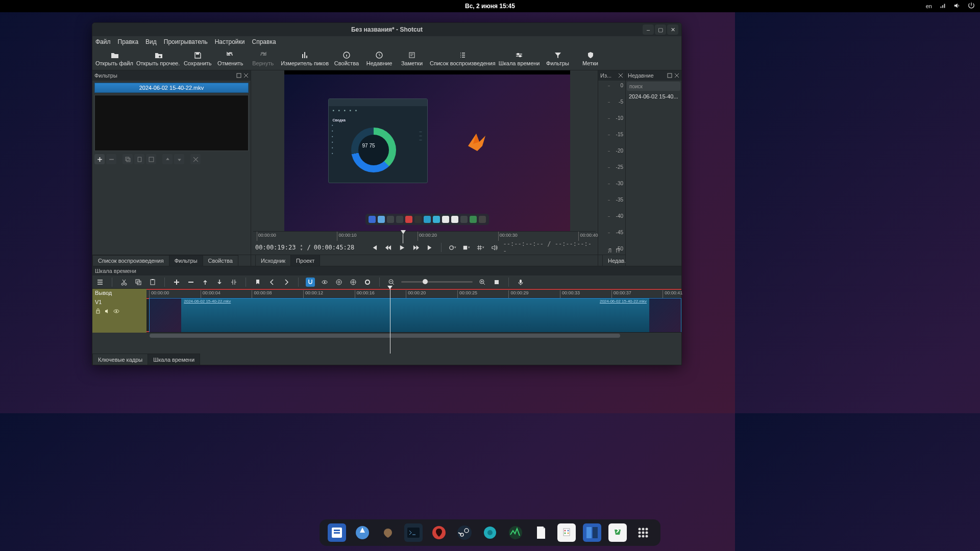  I want to click on ripple-delete-button, so click(191, 282).